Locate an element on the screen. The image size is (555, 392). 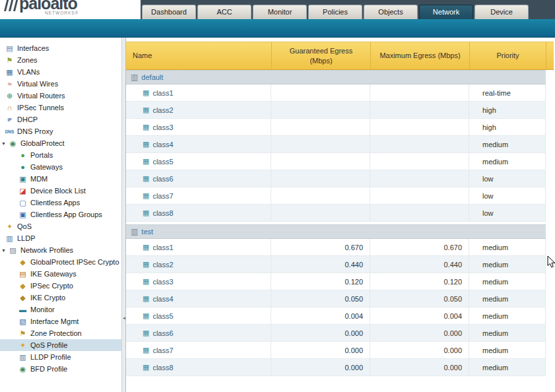
ipsec-tunnels-icon: ∩ is located at coordinates (9, 108).